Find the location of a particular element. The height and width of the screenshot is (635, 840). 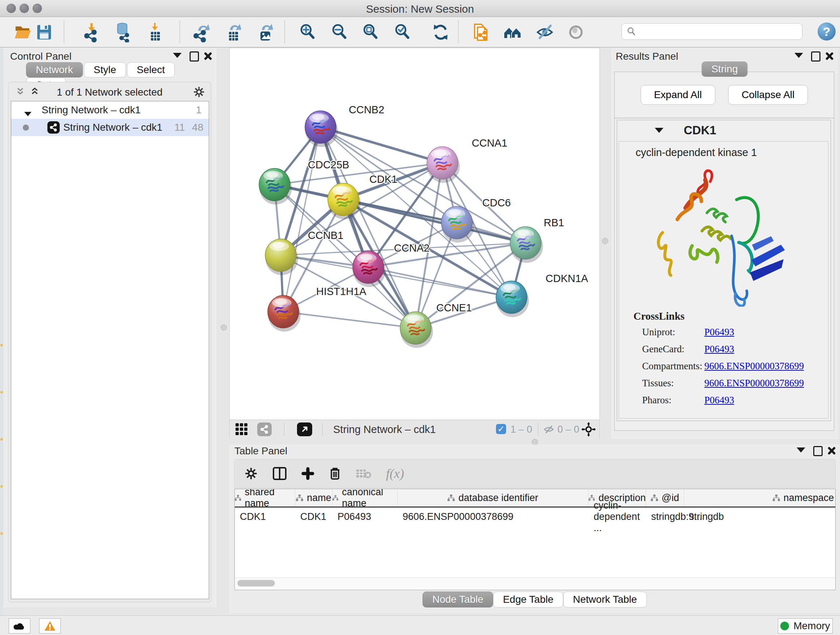

show-columns-icon is located at coordinates (279, 473).